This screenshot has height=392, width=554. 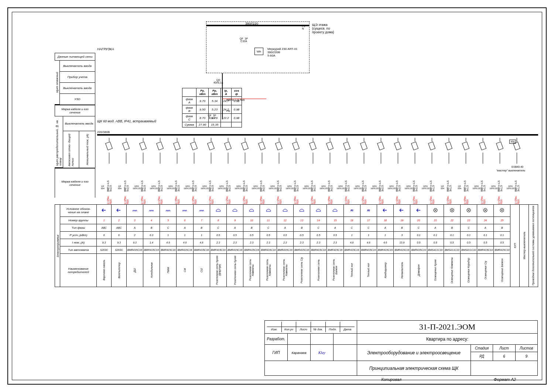 I want to click on cable-labels-area: ВВГнг-LS 5х2,5L=25м, П20ВВГнг-LS 5х2,5L=…, so click(x=318, y=190).